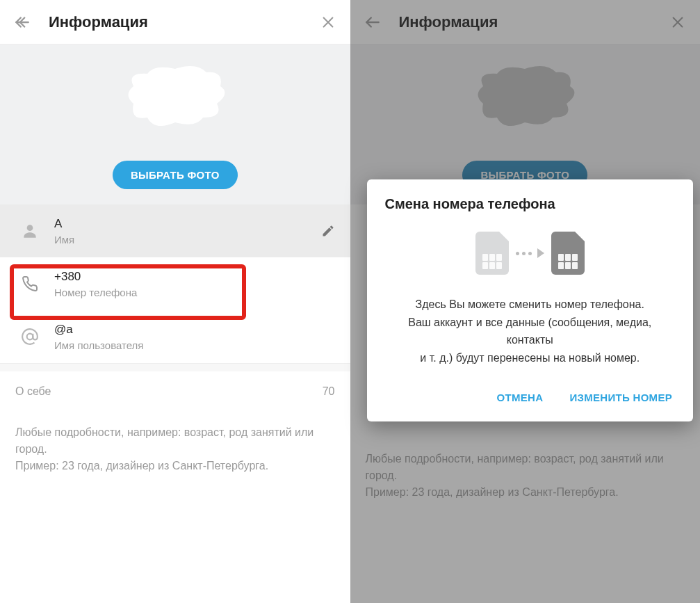 Image resolution: width=700 pixels, height=603 pixels. I want to click on phone-row: +380 Номер телефона, so click(175, 284).